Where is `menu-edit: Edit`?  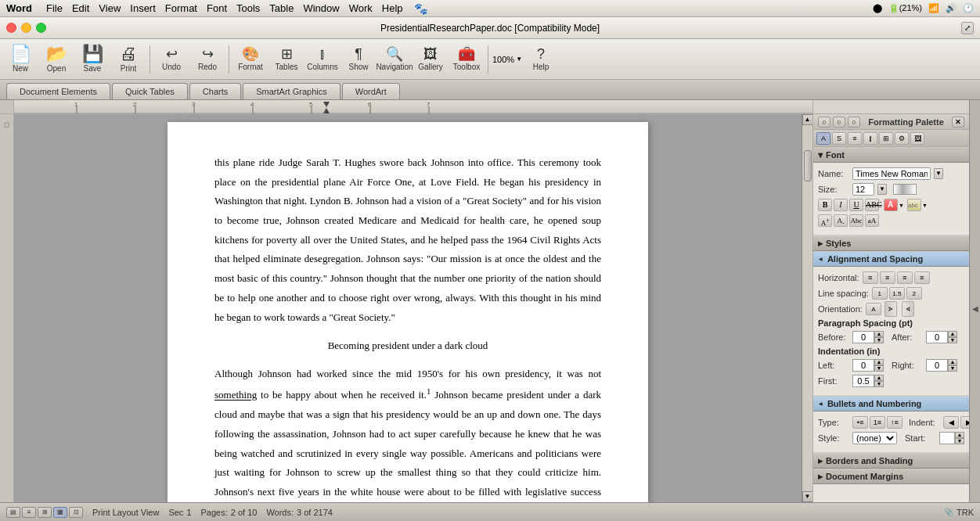 menu-edit: Edit is located at coordinates (81, 8).